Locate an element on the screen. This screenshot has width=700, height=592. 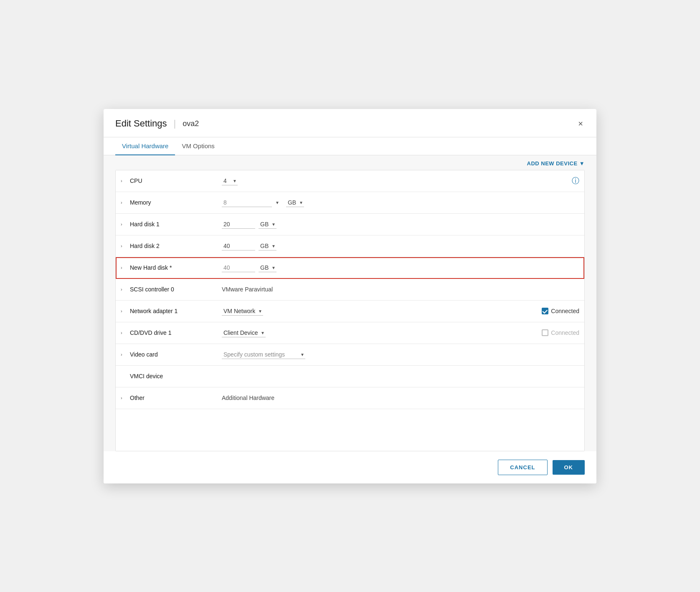
cd-dvd-label: CD/DVD drive 1 is located at coordinates (176, 333).